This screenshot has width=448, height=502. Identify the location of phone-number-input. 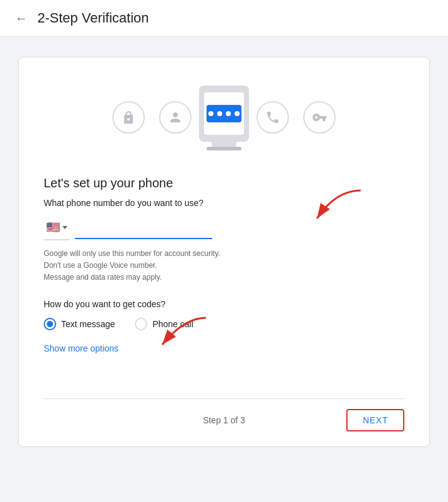
(144, 228).